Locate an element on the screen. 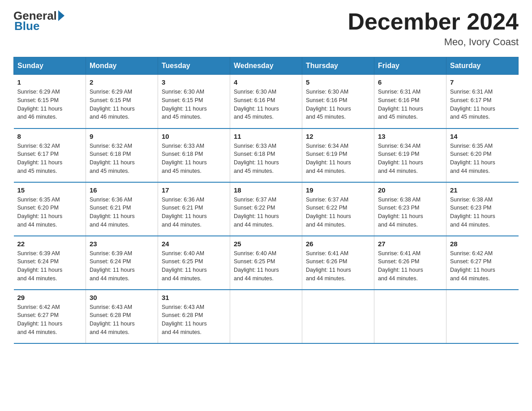  day-number: 11 is located at coordinates (266, 136).